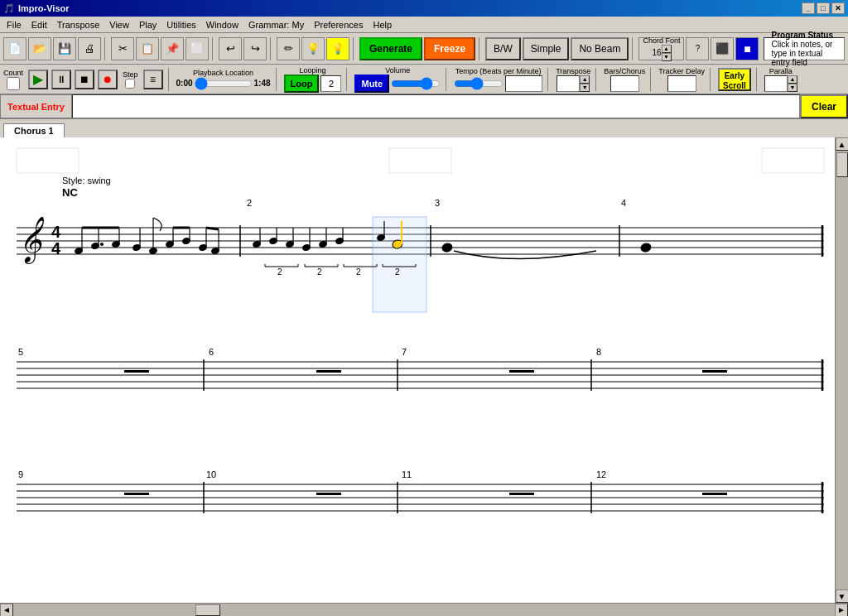 This screenshot has height=616, width=848. I want to click on open-button: 📂, so click(40, 49).